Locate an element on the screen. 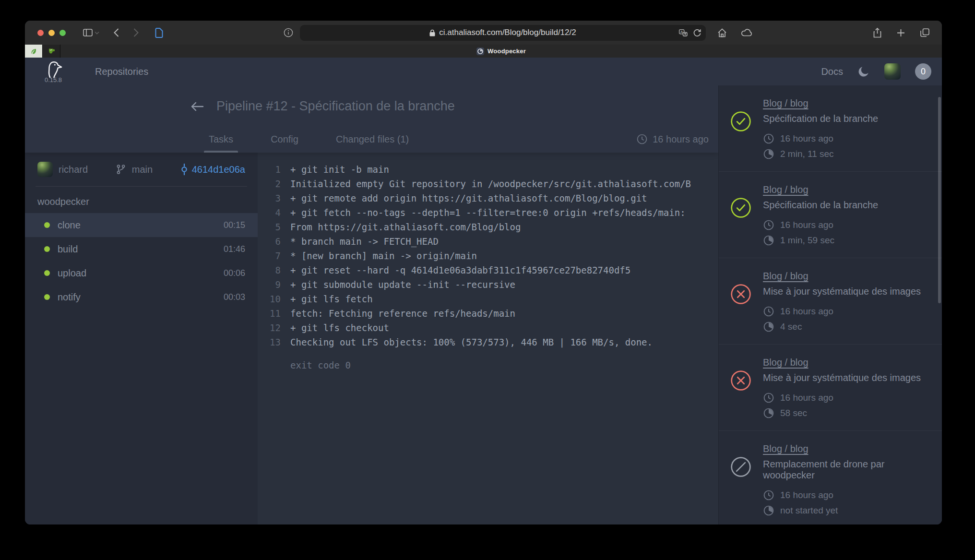 This screenshot has width=975, height=560. commit-branch: main is located at coordinates (134, 169).